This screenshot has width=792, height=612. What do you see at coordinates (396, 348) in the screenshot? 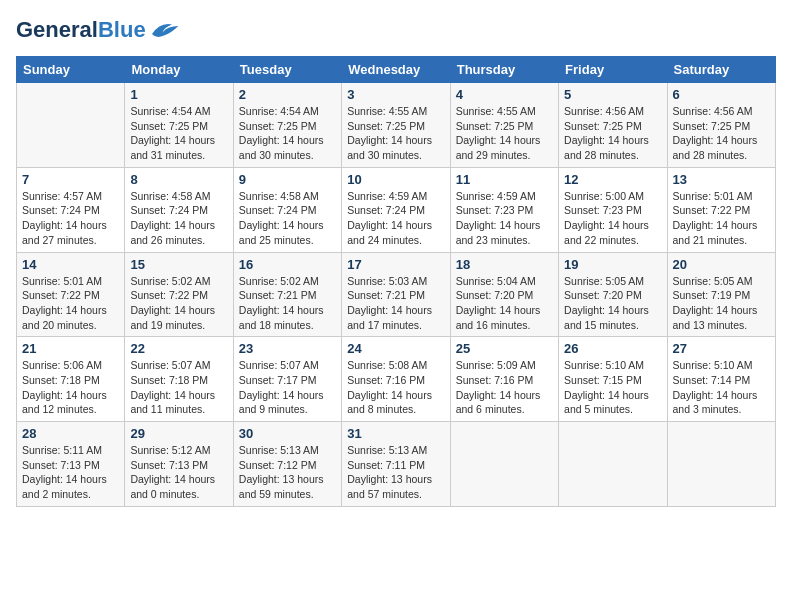
I see `day-number: 24` at bounding box center [396, 348].